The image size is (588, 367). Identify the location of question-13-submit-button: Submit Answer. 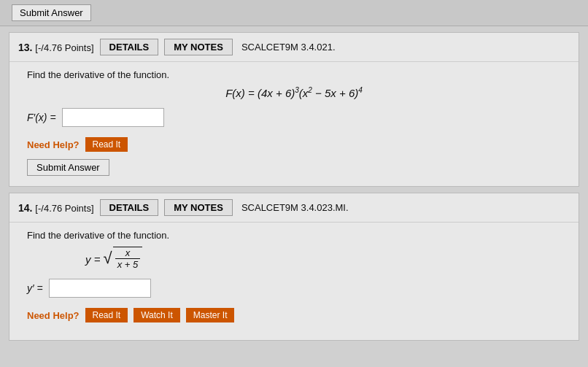
(69, 168).